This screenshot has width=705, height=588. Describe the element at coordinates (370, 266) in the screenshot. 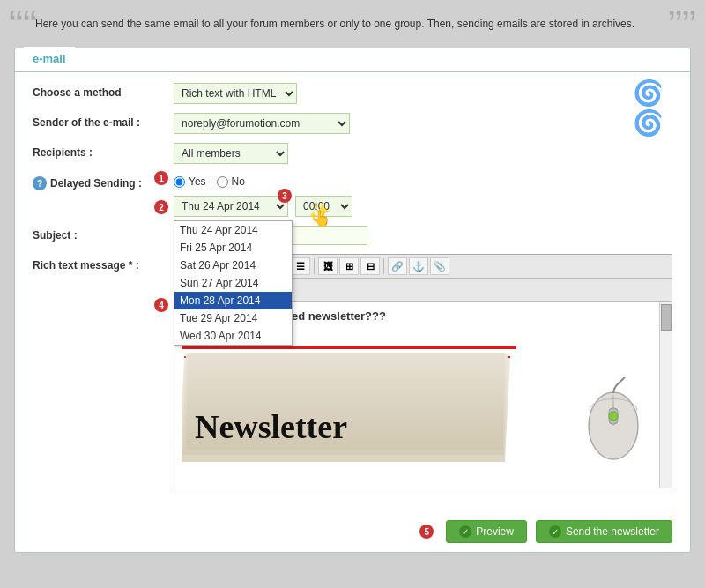

I see `rte-btn-table2: ⊟` at that location.